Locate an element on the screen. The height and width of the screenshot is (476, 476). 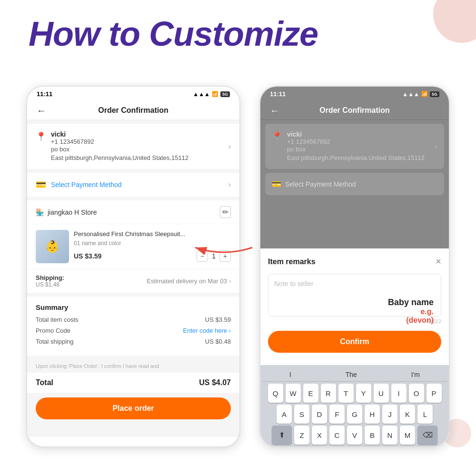
key-s: S is located at coordinates (302, 414).